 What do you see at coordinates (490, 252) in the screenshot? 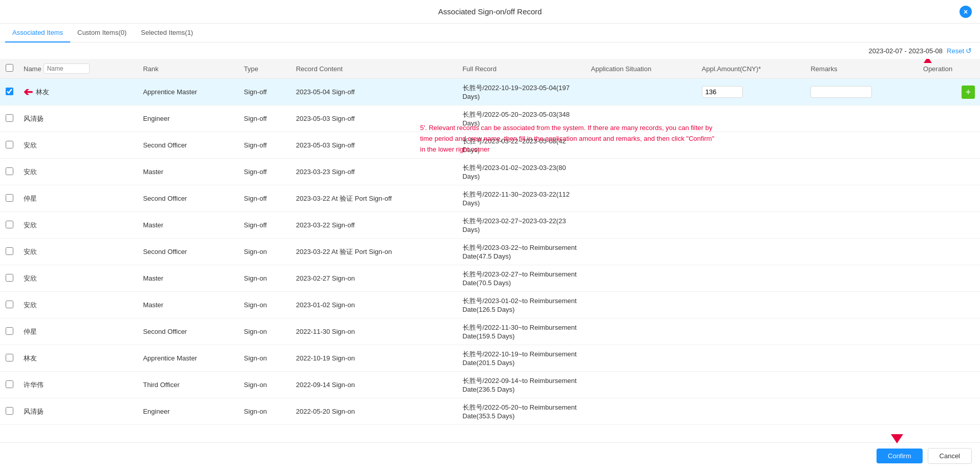
I see `table-row: 安欣Second OfficerSign-on2023-03-22 At 验证 …` at bounding box center [490, 252].